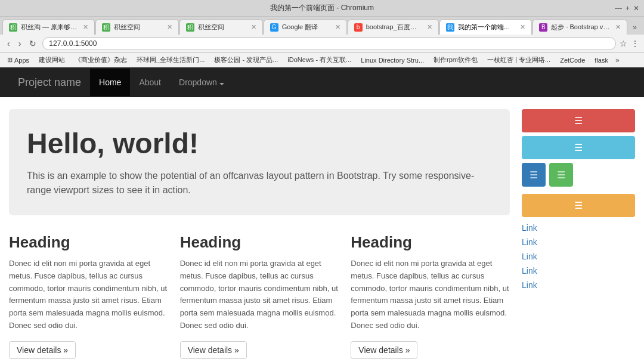 The width and height of the screenshot is (644, 362). Describe the element at coordinates (198, 82) in the screenshot. I see `dropdown-label: Dropdown` at that location.